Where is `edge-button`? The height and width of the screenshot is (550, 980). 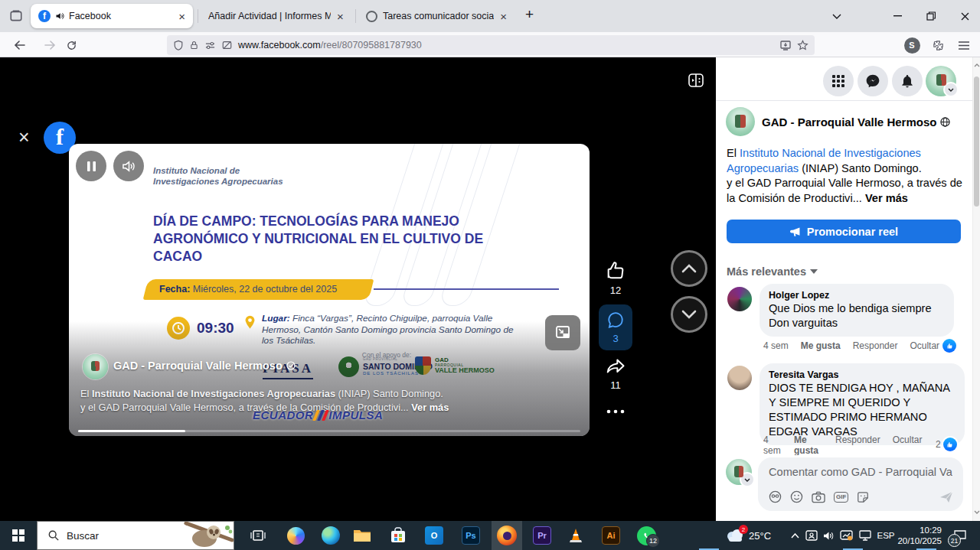
edge-button is located at coordinates (331, 535).